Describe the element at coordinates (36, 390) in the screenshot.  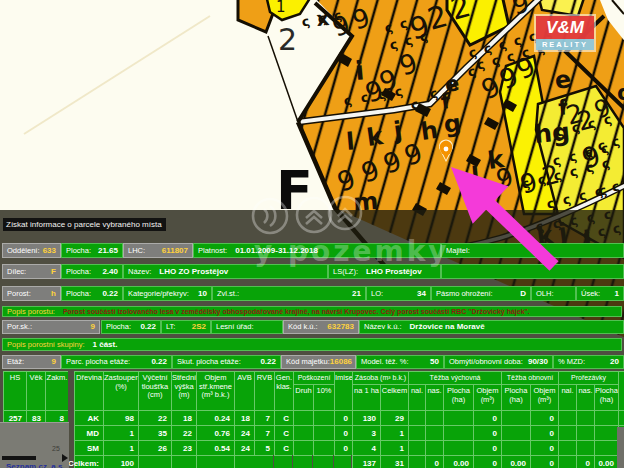
I see `column-header: Věk` at that location.